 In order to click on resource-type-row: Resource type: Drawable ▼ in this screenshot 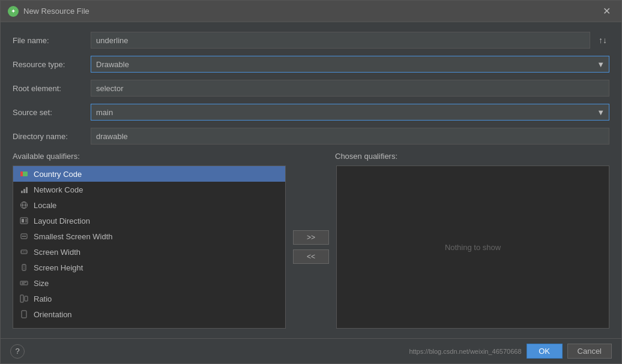, I will do `click(311, 64)`.